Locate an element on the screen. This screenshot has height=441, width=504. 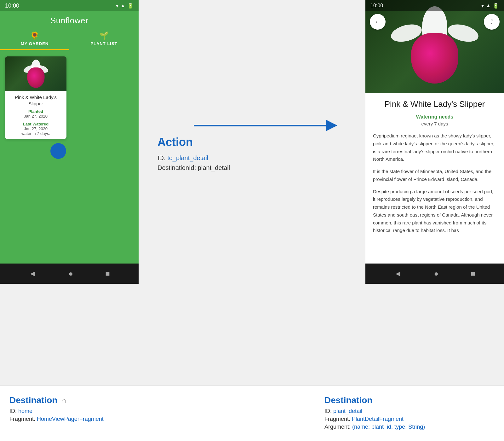
right-dest-argument-val: (name: plant_id, type: String) is located at coordinates (389, 427).